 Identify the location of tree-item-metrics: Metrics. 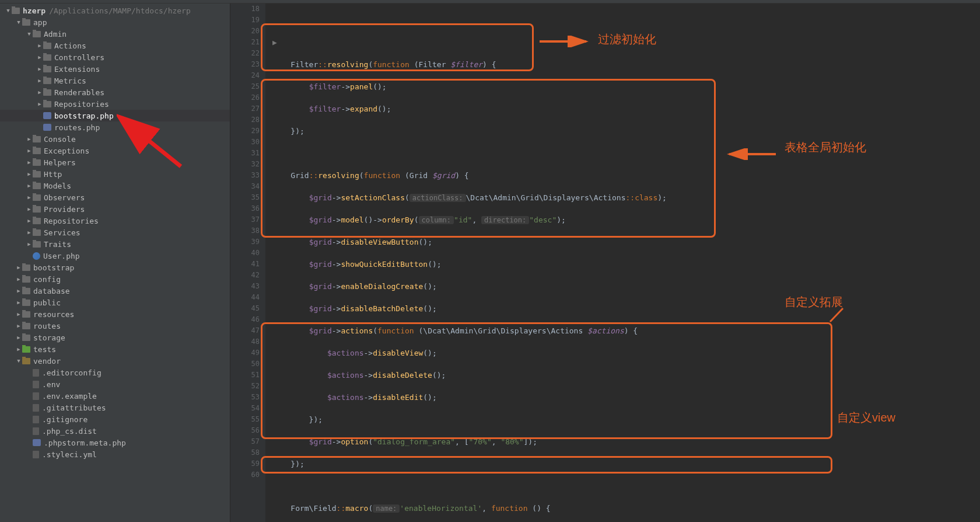
(115, 81).